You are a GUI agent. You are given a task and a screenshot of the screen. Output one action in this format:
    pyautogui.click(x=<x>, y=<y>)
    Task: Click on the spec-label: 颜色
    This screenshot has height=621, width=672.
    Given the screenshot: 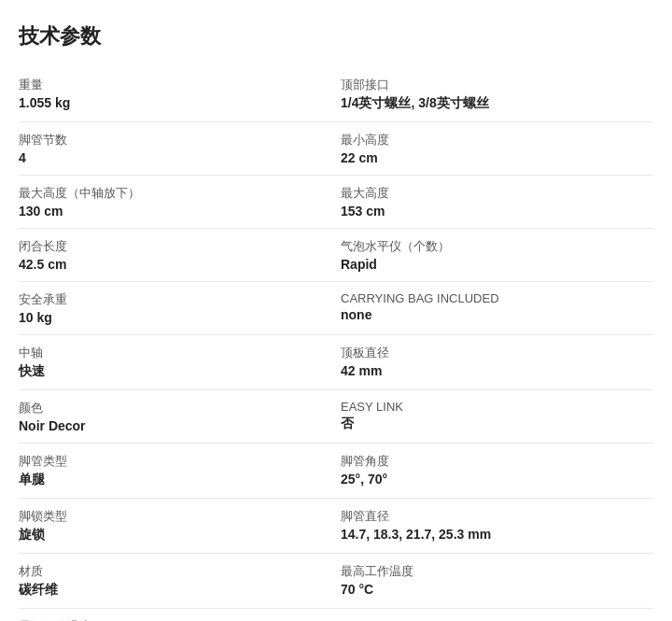 What is the action you would take?
    pyautogui.click(x=166, y=408)
    